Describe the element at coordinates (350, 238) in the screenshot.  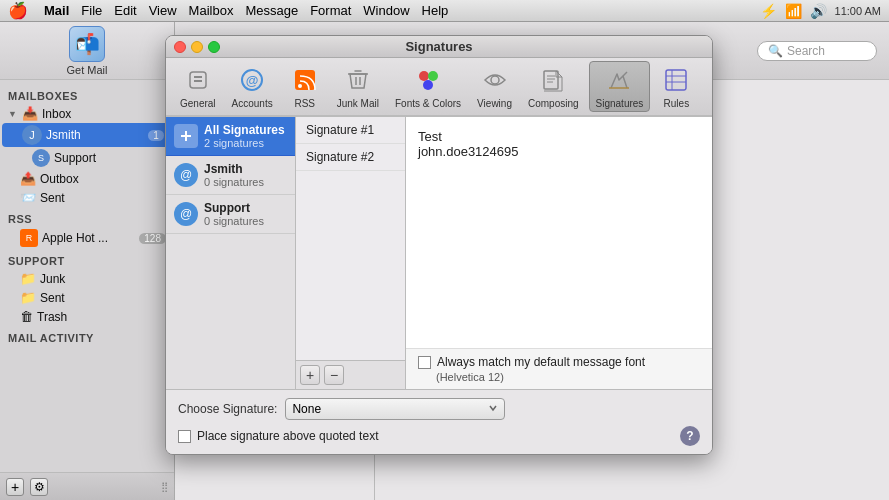
I see `signatures-list-inner: Signature #1 Signature #2` at that location.